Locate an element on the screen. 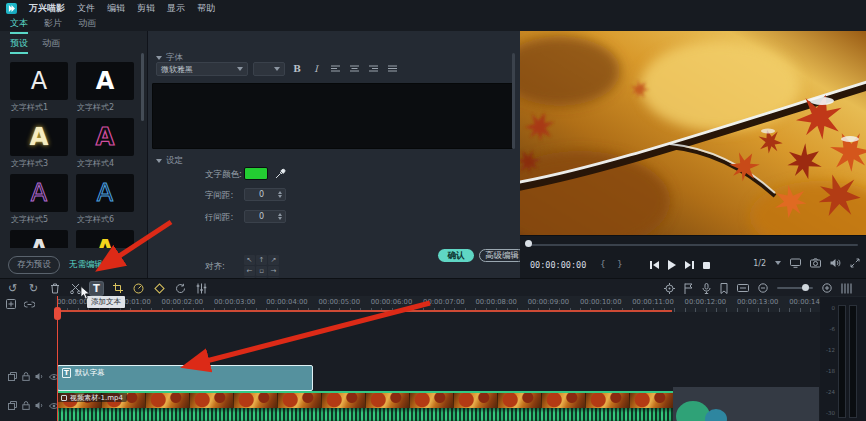 The image size is (866, 421). alignment-cell: ↗ is located at coordinates (274, 260).